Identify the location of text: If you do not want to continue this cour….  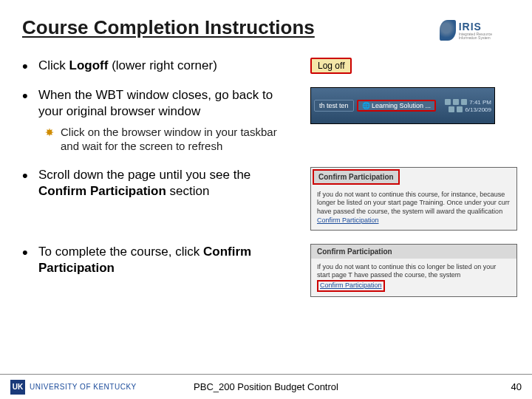
(414, 202).